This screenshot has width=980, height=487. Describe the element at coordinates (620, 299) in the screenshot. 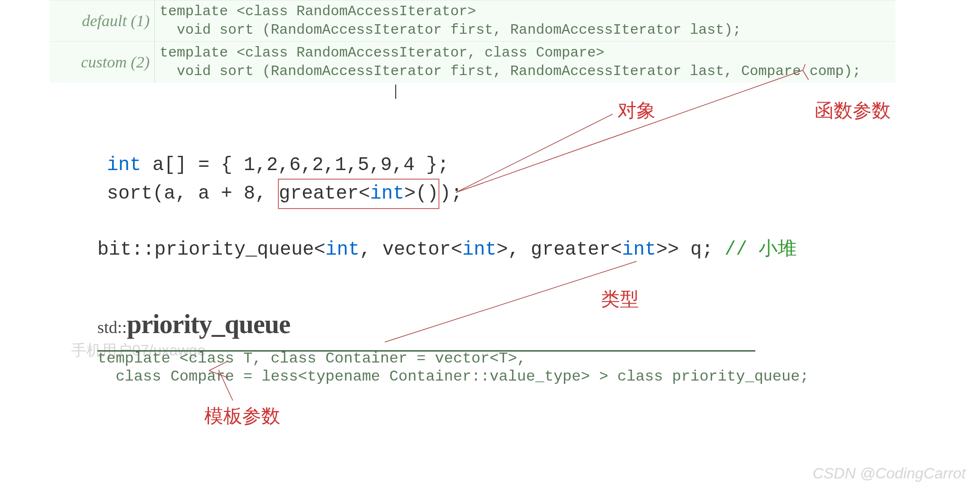

I see `annotation-type: 类型` at that location.